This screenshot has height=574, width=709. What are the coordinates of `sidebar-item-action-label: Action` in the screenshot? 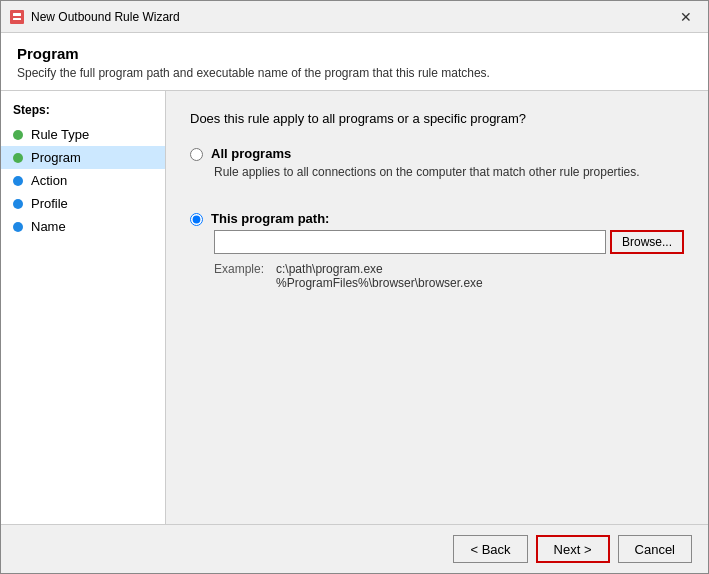 It's located at (49, 180).